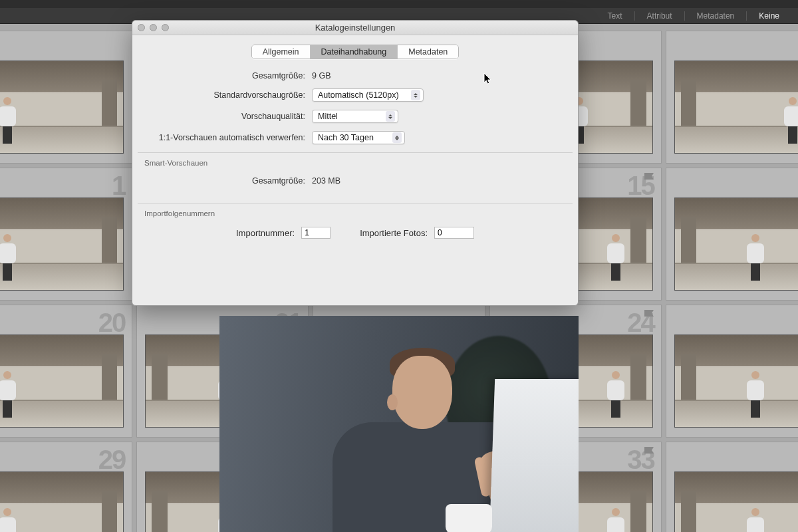 This screenshot has height=532, width=798. What do you see at coordinates (153, 28) in the screenshot?
I see `window-minimize-button` at bounding box center [153, 28].